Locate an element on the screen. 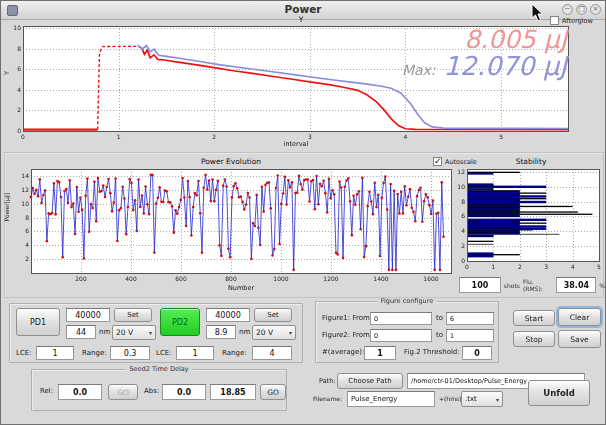  pd2-set-button: Set is located at coordinates (273, 315).